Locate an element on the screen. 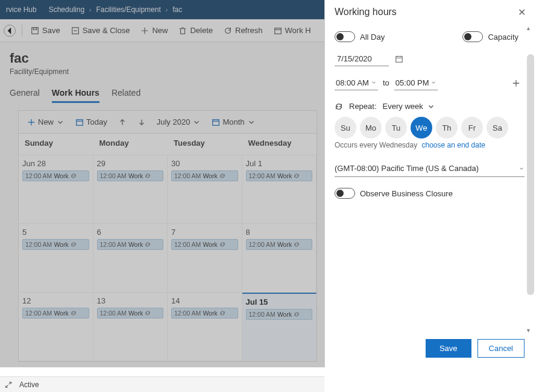 The image size is (545, 392). calendar-cell: 712:00 AMWork is located at coordinates (205, 258).